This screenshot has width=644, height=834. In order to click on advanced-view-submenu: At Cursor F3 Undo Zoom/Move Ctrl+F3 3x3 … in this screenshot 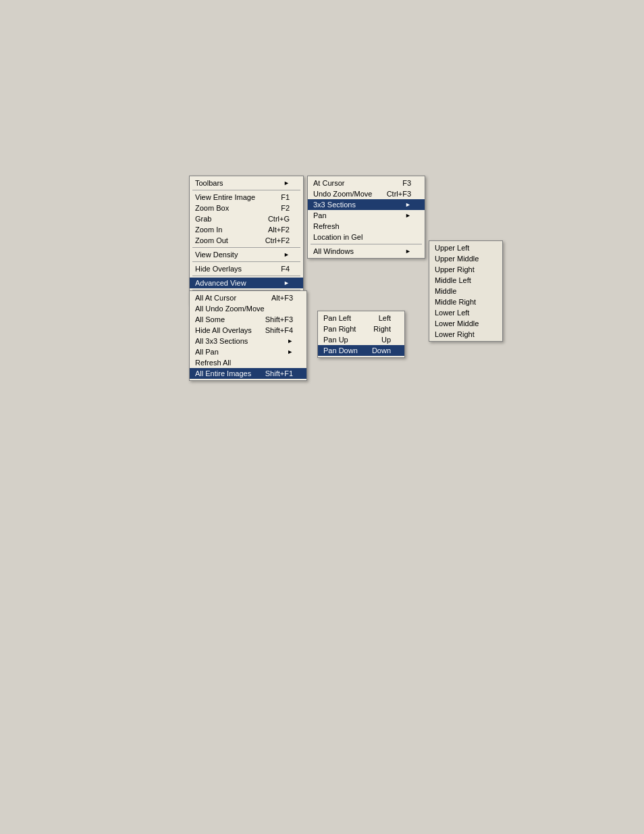, I will do `click(366, 217)`.